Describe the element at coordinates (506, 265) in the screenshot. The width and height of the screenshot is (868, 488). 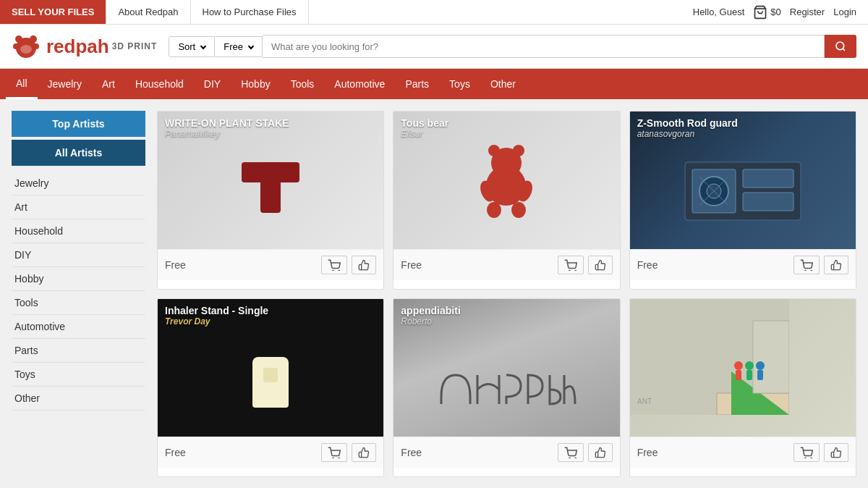
I see `product-footer-1: Free` at that location.